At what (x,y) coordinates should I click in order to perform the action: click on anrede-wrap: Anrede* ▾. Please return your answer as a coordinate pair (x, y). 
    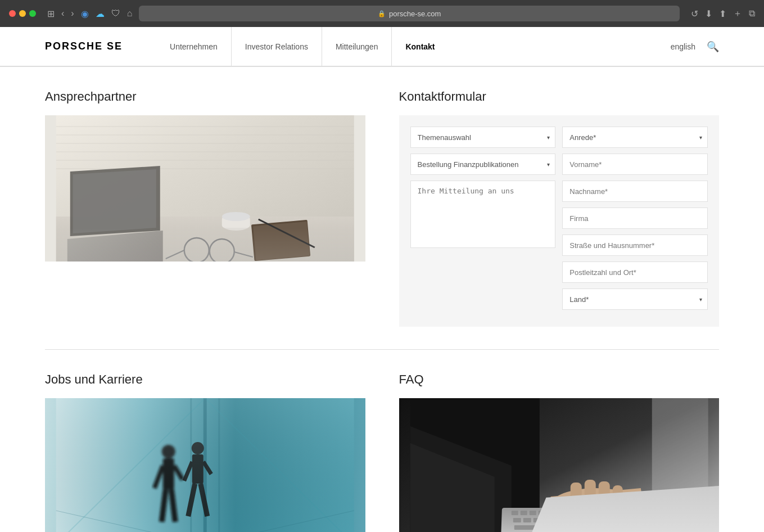
    Looking at the image, I should click on (635, 137).